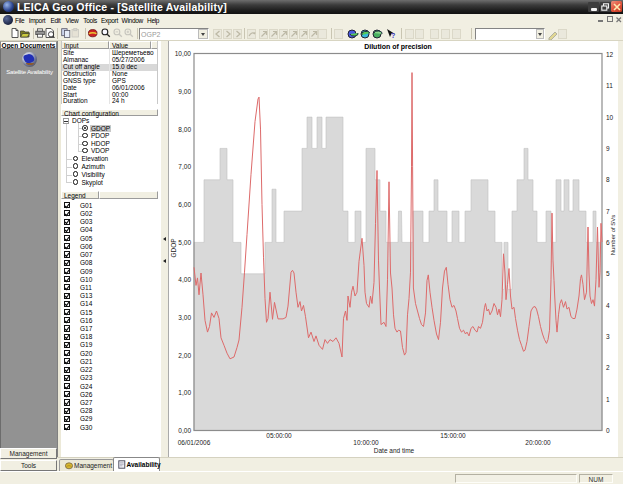  What do you see at coordinates (538, 442) in the screenshot?
I see `svg-text: 20:00:00` at bounding box center [538, 442].